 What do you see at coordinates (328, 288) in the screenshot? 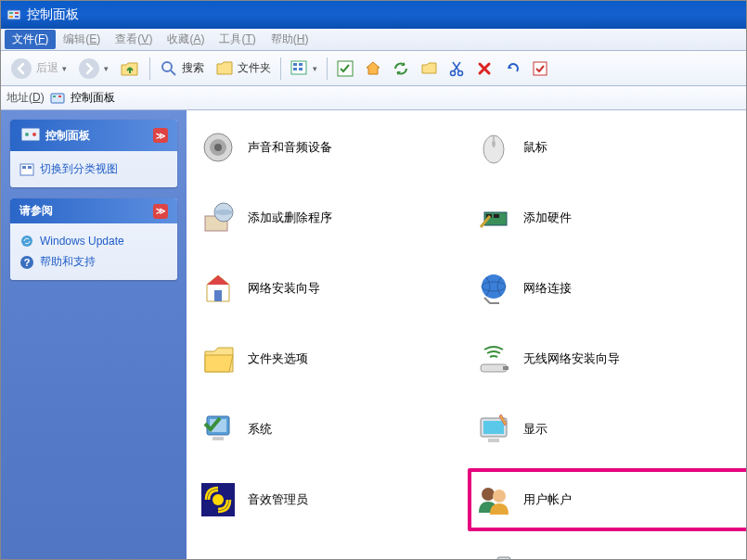
I see `item-network-setup-wizard: 网络安装向导` at bounding box center [328, 288].